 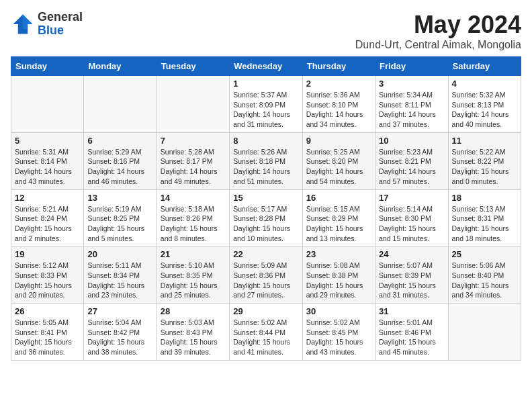 What do you see at coordinates (266, 161) in the screenshot?
I see `calendar-cell: 8Sunrise: 5:26 AM Sunset: 8:18 PM Daylig…` at bounding box center [266, 161].